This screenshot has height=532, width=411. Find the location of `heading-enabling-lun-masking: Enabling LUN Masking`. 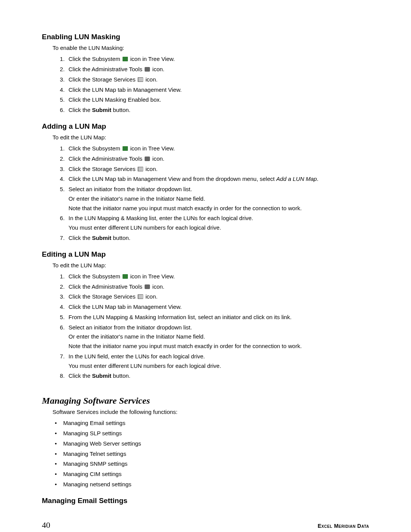

heading-enabling-lun-masking: Enabling LUN Masking is located at coordinates (206, 37).